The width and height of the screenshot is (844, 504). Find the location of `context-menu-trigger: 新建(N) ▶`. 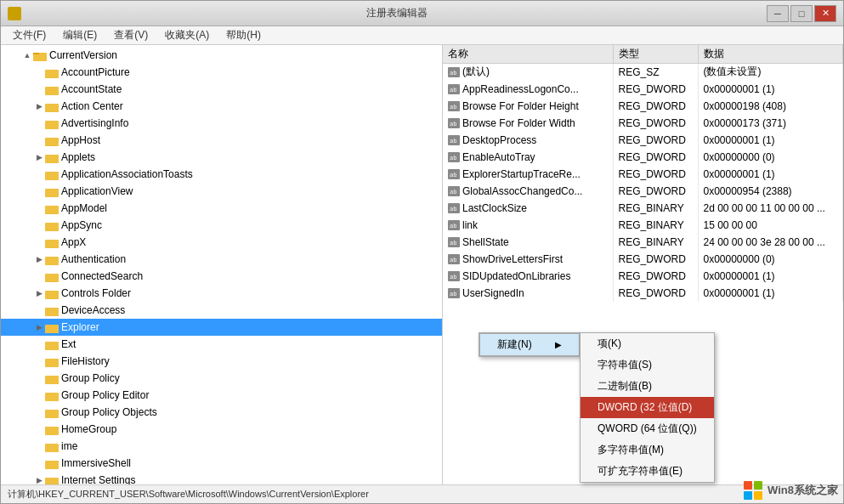

context-menu-trigger: 新建(N) ▶ is located at coordinates (530, 345).